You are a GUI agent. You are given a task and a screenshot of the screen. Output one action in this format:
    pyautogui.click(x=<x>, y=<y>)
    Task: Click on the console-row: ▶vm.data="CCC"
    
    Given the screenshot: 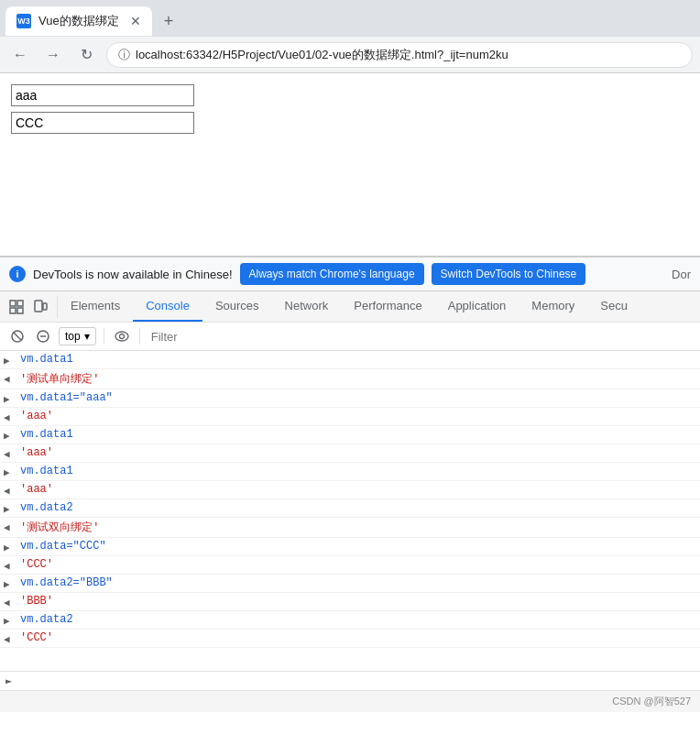 What is the action you would take?
    pyautogui.click(x=350, y=547)
    